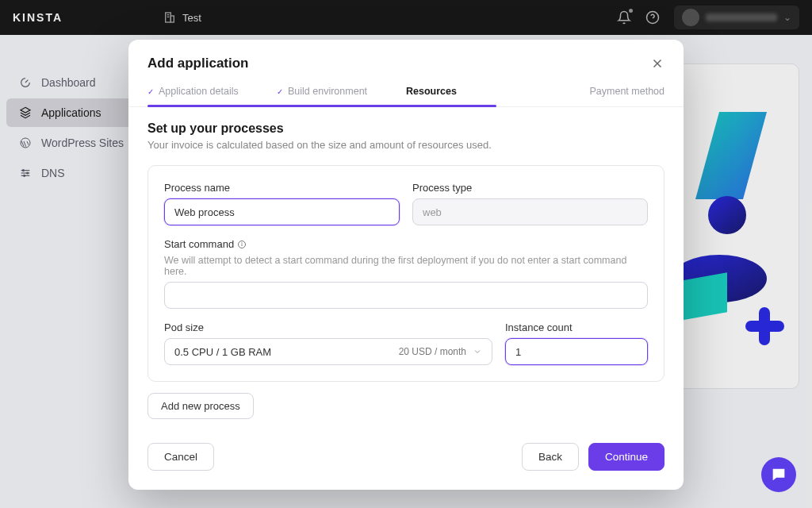  Describe the element at coordinates (576, 352) in the screenshot. I see `instance-count-input` at that location.